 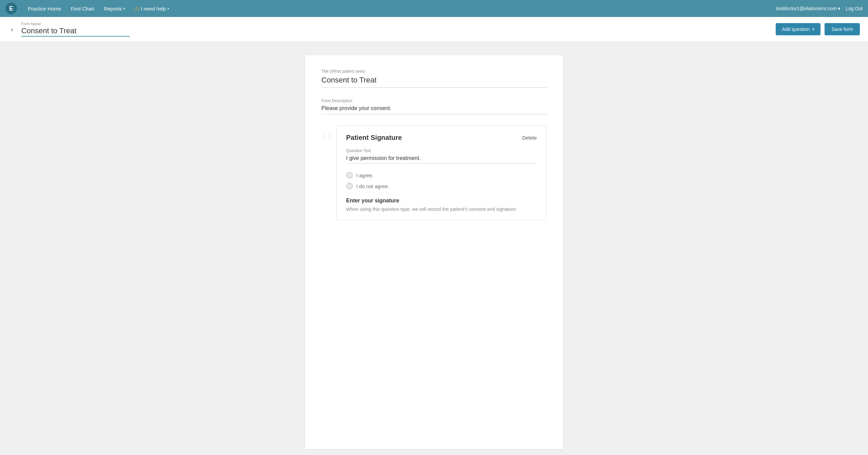 What do you see at coordinates (441, 209) in the screenshot?
I see `signature-description: When using this question type, we will r…` at bounding box center [441, 209].